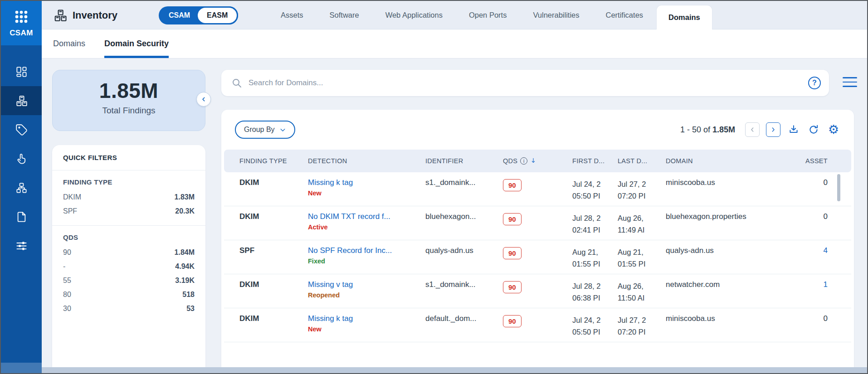  I want to click on table-row: DKIM No DKIM TXT record f... Active blue…, so click(538, 223).